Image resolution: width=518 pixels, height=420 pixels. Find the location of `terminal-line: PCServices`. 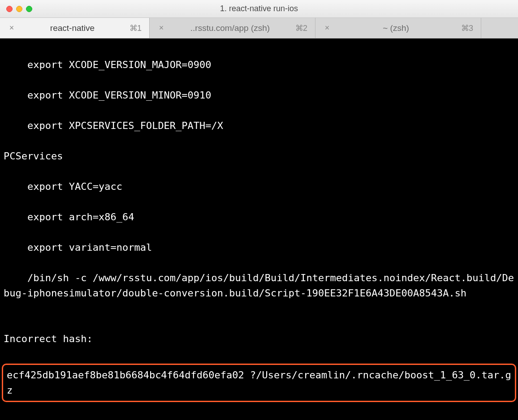

terminal-line: PCServices is located at coordinates (259, 156).